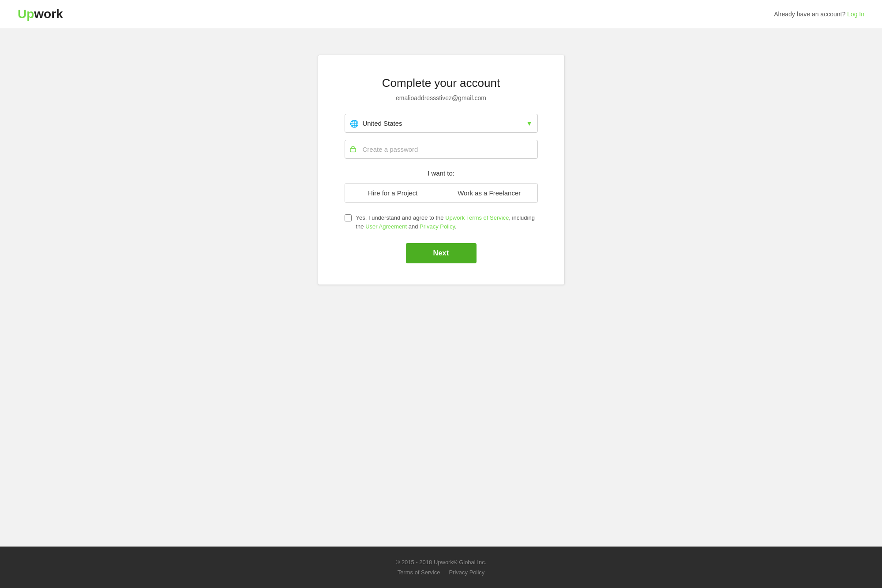 This screenshot has height=588, width=882. I want to click on footer-terms-link: Terms of Service, so click(419, 573).